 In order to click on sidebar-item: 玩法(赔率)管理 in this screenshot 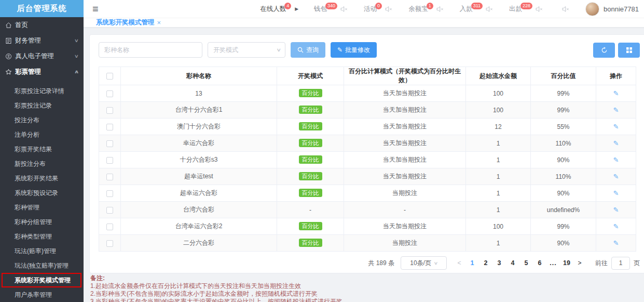, I will do `click(42, 251)`.